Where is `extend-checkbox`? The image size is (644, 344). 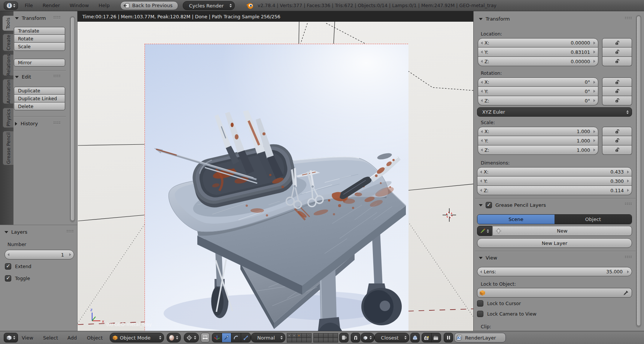 extend-checkbox is located at coordinates (8, 266).